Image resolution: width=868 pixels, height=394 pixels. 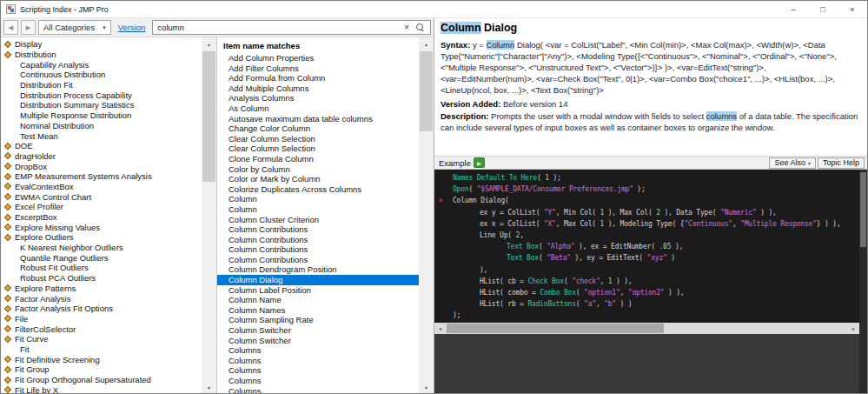 What do you see at coordinates (646, 329) in the screenshot?
I see `code-horizontal-scrollbar: ◂ ▸` at bounding box center [646, 329].